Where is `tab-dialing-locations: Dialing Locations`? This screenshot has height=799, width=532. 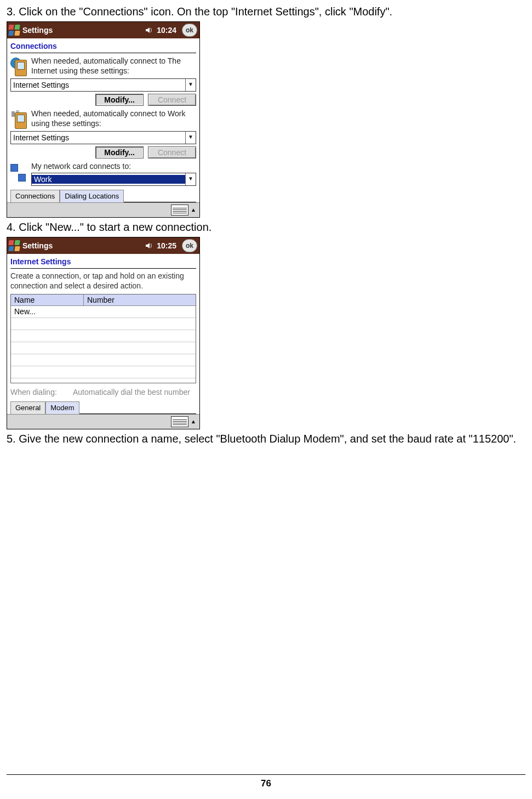
tab-dialing-locations: Dialing Locations is located at coordinates (92, 196).